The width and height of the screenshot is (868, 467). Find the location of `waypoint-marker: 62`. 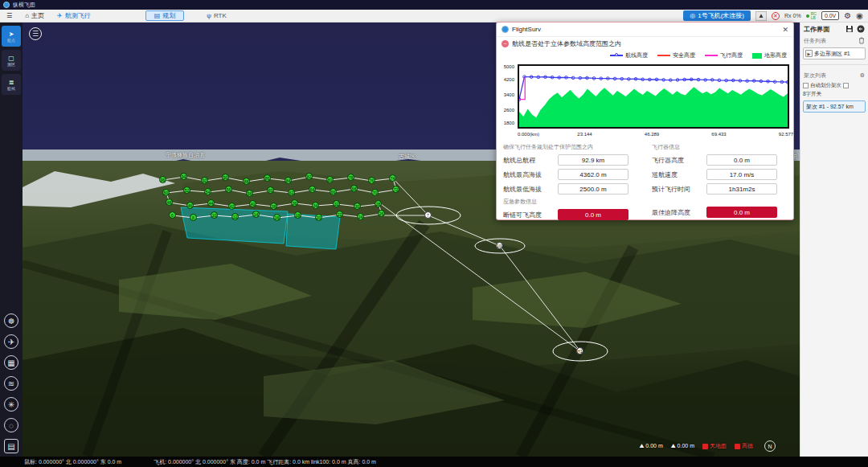

waypoint-marker: 62 is located at coordinates (291, 193).